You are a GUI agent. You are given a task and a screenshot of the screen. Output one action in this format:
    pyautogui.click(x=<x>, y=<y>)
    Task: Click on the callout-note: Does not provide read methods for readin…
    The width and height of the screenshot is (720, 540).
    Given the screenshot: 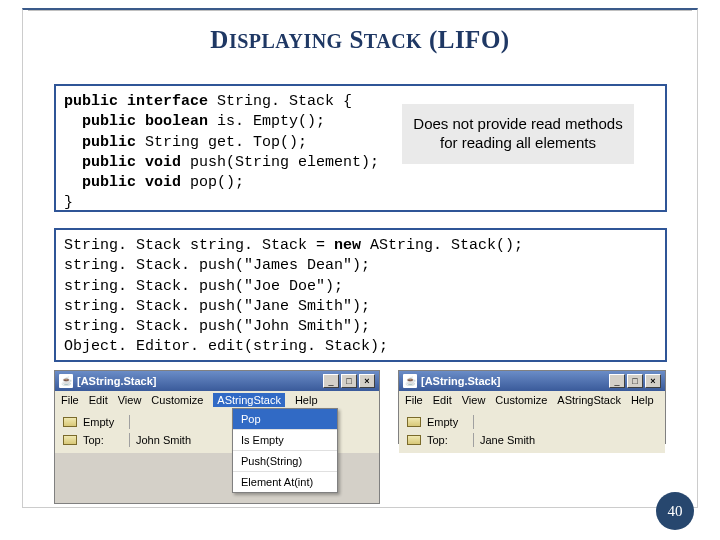 What is the action you would take?
    pyautogui.click(x=518, y=134)
    